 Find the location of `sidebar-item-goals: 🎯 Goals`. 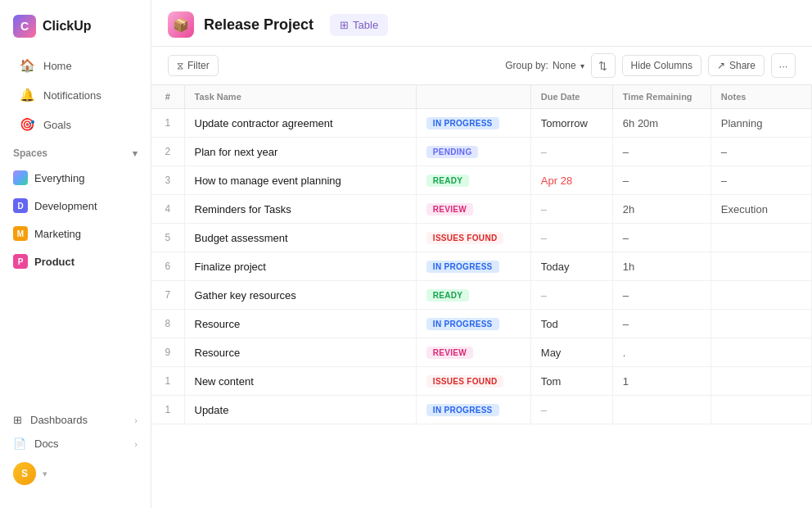

sidebar-item-goals: 🎯 Goals is located at coordinates (75, 125).